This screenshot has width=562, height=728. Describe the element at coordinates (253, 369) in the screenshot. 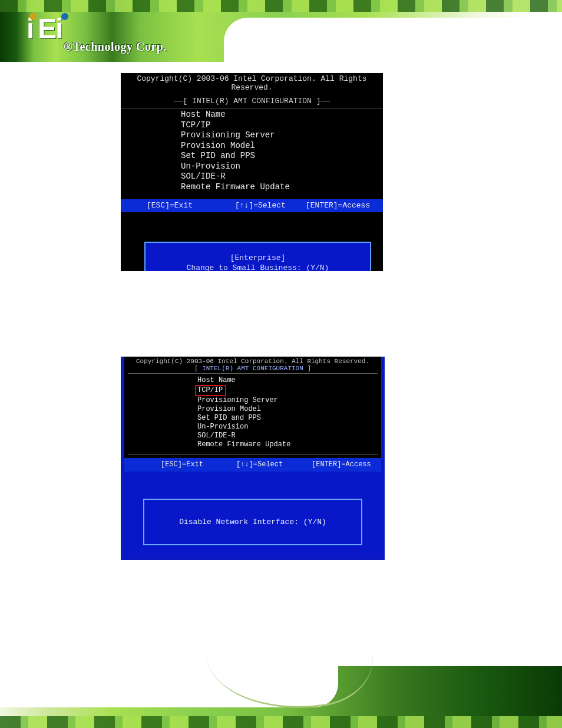

I see `bios-panel-title: [ INTEL(R) AMT CONFIGURATION ]` at that location.